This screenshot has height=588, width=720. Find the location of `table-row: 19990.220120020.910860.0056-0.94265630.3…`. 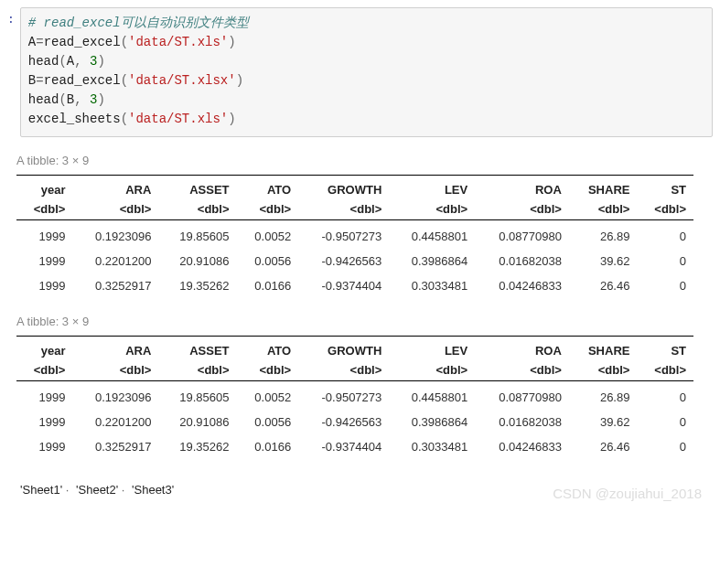

table-row: 19990.220120020.910860.0056-0.94265630.3… is located at coordinates (355, 422).